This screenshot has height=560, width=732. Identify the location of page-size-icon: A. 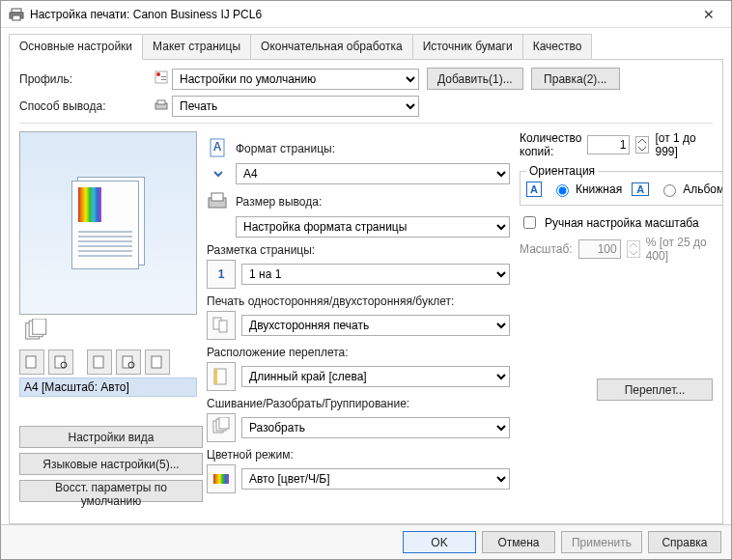
(218, 149).